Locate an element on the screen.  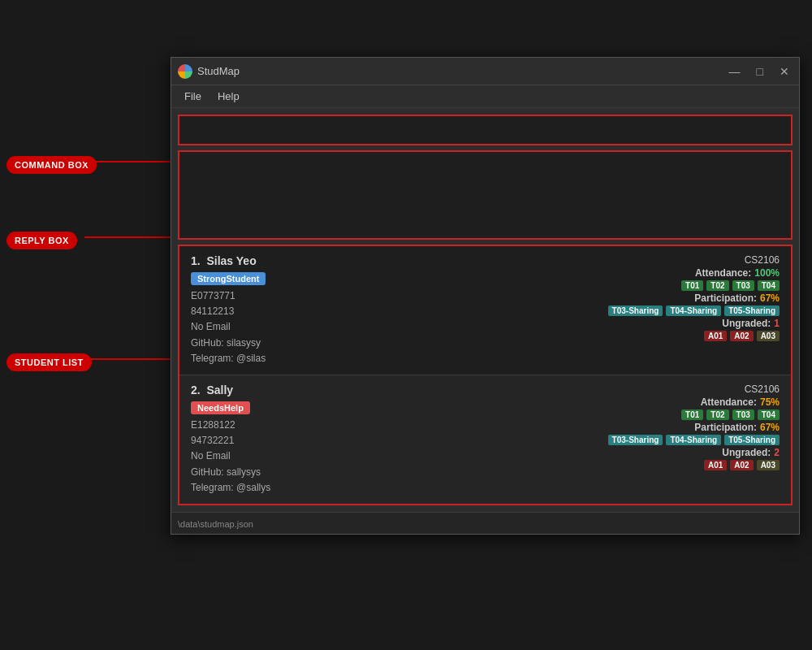
student-card-2: 2. Sally NeedsHelp E1288122 94732221 No … is located at coordinates (486, 440).